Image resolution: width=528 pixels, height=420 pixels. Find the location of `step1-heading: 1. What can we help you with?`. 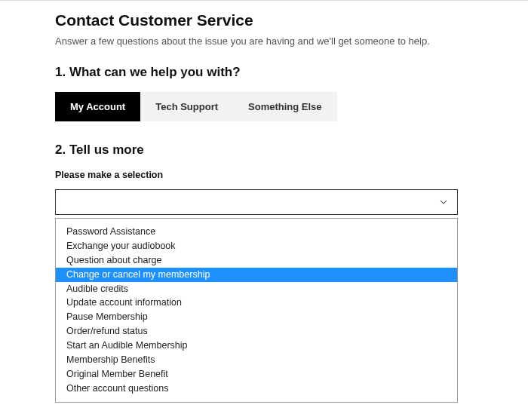

step1-heading: 1. What can we help you with? is located at coordinates (291, 72).